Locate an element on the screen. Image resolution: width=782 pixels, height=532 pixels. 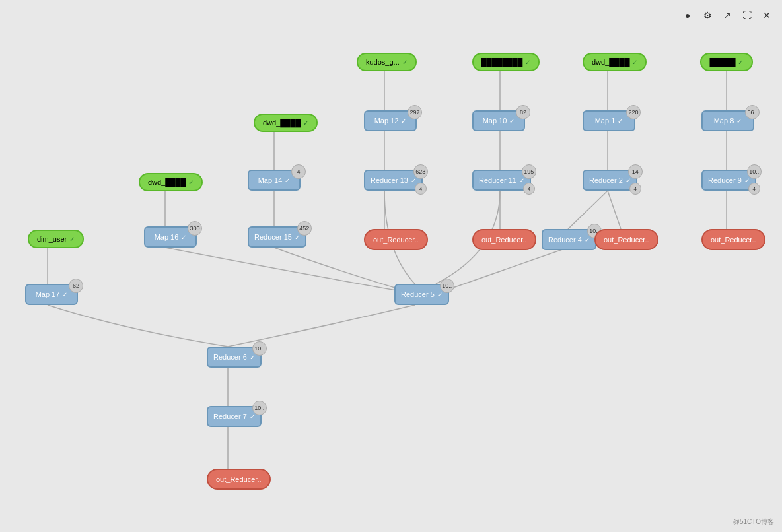
node-reducer4: Reducer 4 ✓10.. is located at coordinates (569, 240).